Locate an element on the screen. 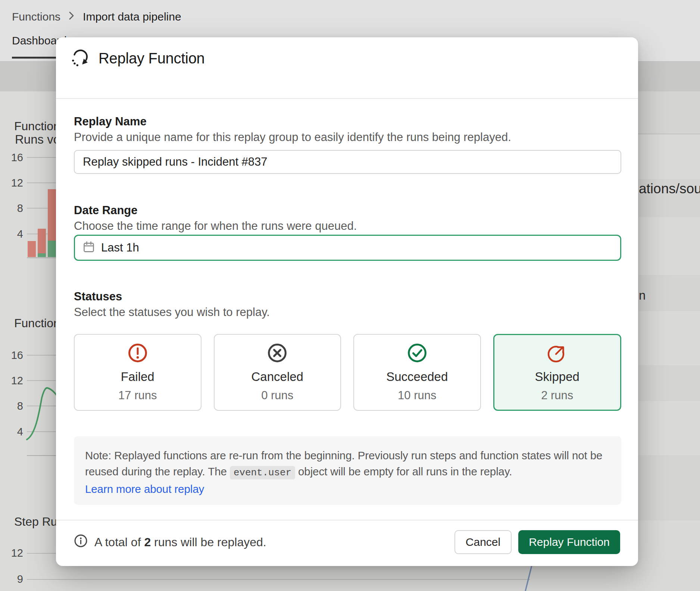 The width and height of the screenshot is (700, 591). note-line2-after: object will be empty for all runs in the… is located at coordinates (405, 472).